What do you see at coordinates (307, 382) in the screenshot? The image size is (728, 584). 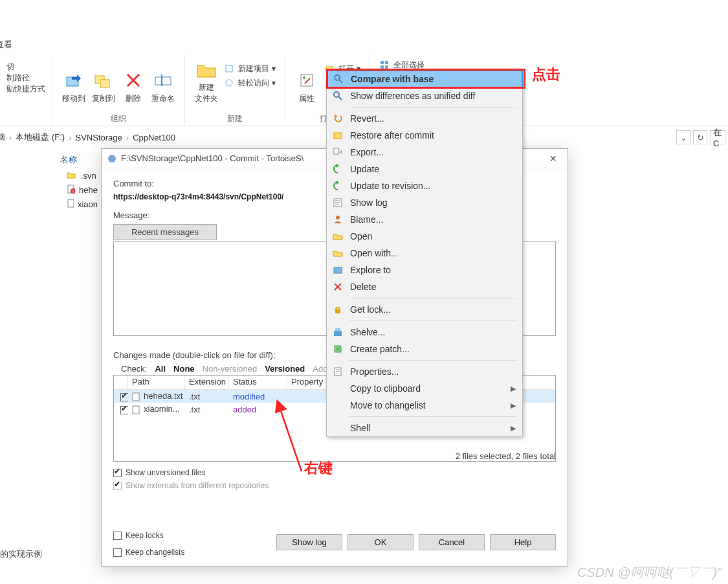 I see `th-property: Property` at bounding box center [307, 382].